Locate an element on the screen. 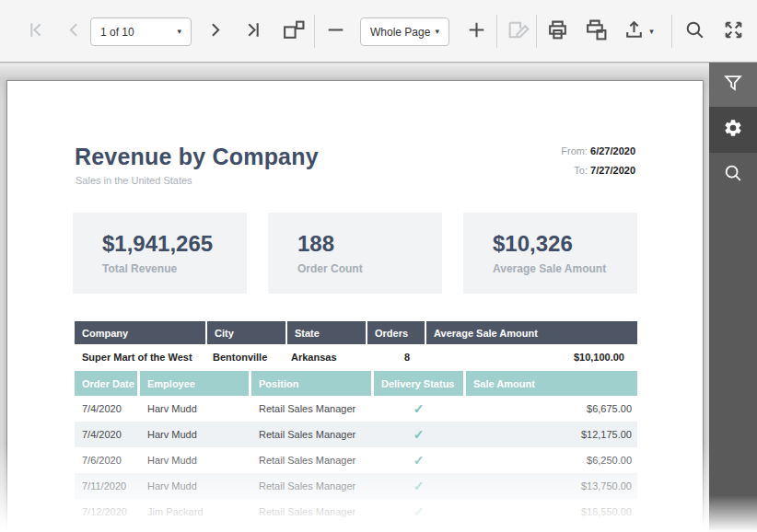 The height and width of the screenshot is (532, 757). header-average-sale-amount: Average Sale Amount is located at coordinates (532, 333).